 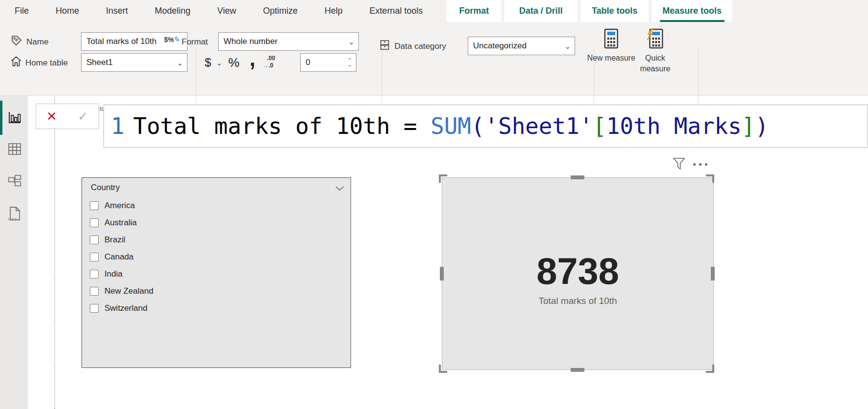 What do you see at coordinates (195, 42) in the screenshot?
I see `format-label: Format` at bounding box center [195, 42].